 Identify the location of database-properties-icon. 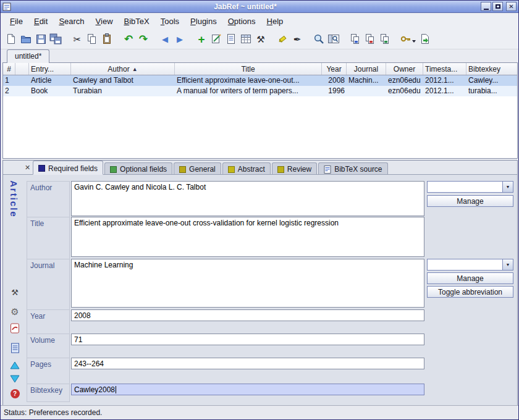
(246, 39).